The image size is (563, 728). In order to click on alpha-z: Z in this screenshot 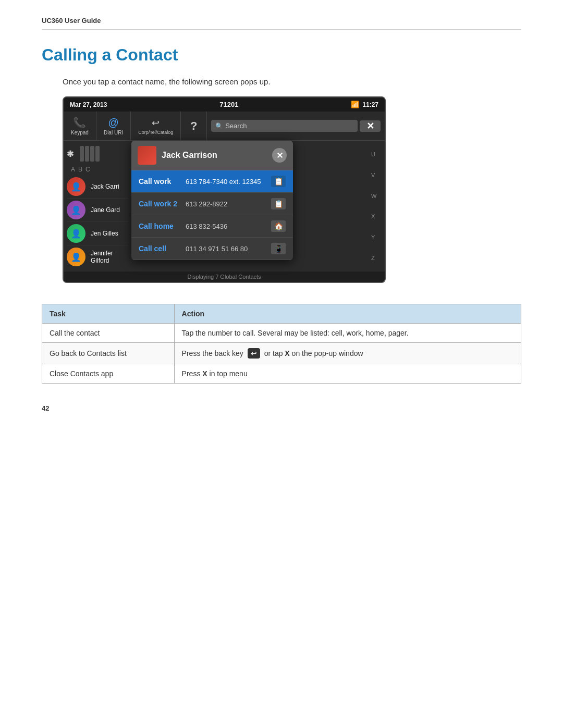, I will do `click(377, 258)`.